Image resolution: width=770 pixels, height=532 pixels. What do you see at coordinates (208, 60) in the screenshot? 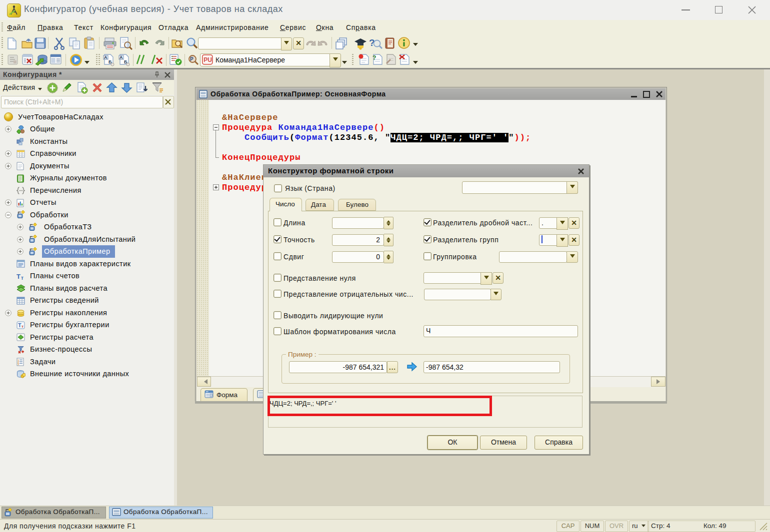
I see `svg-text: РU` at bounding box center [208, 60].